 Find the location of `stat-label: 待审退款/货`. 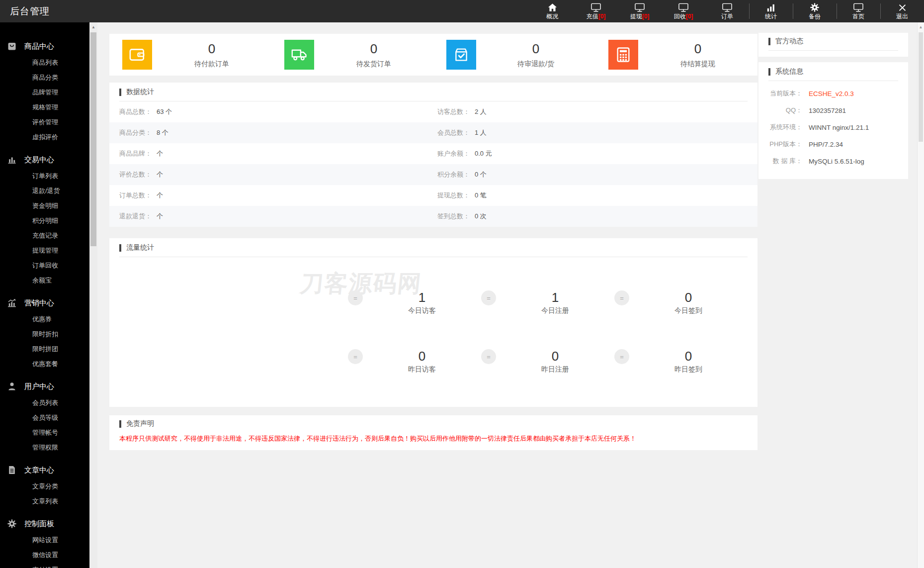

stat-label: 待审退款/货 is located at coordinates (536, 64).